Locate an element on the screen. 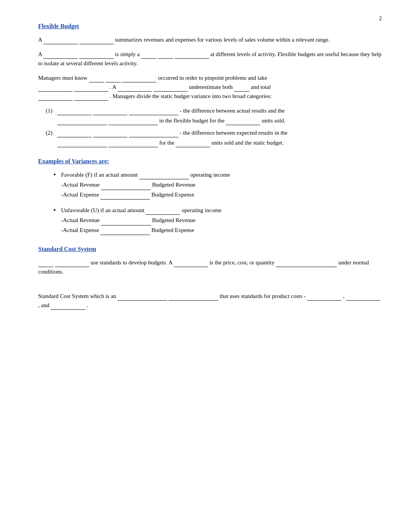  page-number: 2 is located at coordinates (381, 18).